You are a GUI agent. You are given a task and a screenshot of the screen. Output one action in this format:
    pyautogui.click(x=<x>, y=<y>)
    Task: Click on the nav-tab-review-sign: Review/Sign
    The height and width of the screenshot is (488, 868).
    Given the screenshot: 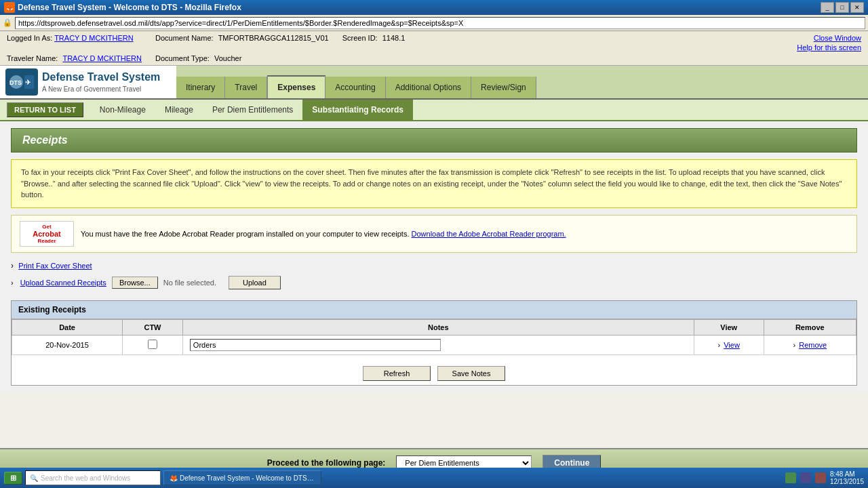 What is the action you would take?
    pyautogui.click(x=504, y=87)
    